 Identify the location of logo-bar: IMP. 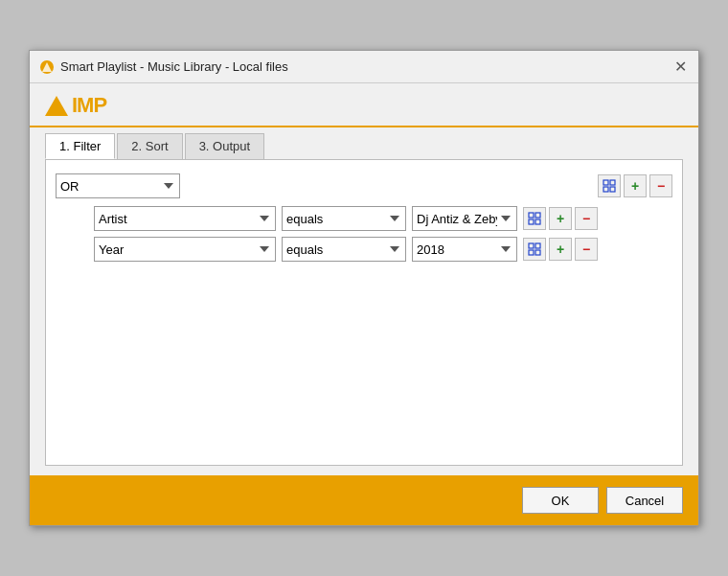
(364, 105).